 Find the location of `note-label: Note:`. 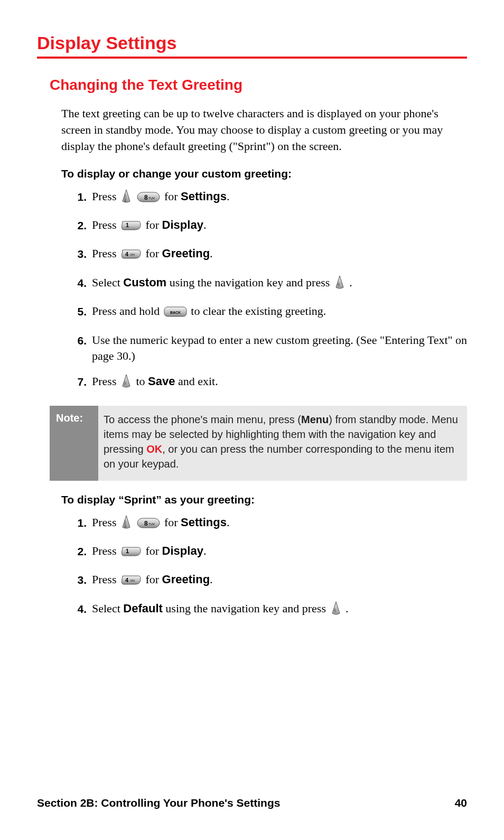

note-label: Note: is located at coordinates (74, 443).